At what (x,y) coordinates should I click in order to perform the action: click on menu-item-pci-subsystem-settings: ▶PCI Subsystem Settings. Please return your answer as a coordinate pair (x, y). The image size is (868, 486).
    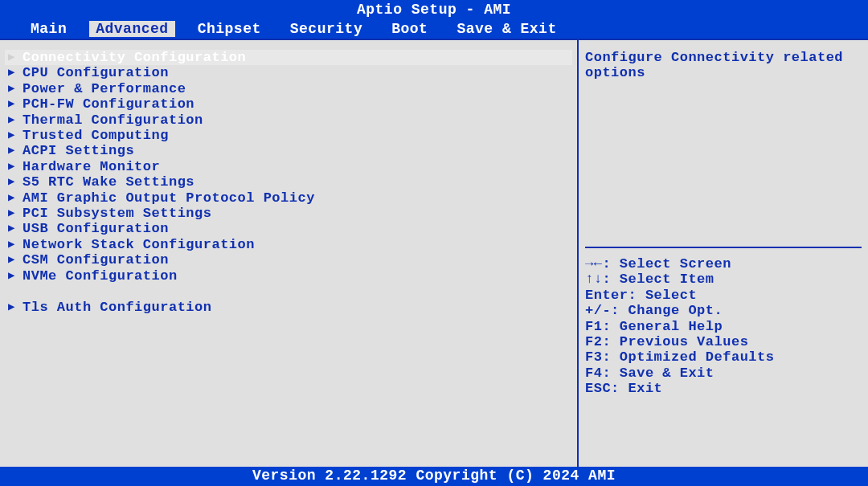
    Looking at the image, I should click on (289, 214).